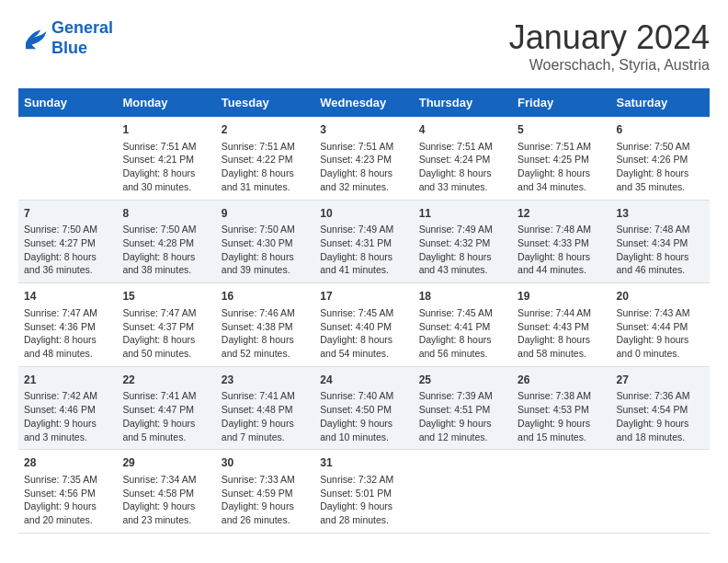 This screenshot has width=728, height=563. I want to click on day-info: Sunrise: 7:44 AMSunset: 4:43 PMDaylight:…, so click(561, 333).